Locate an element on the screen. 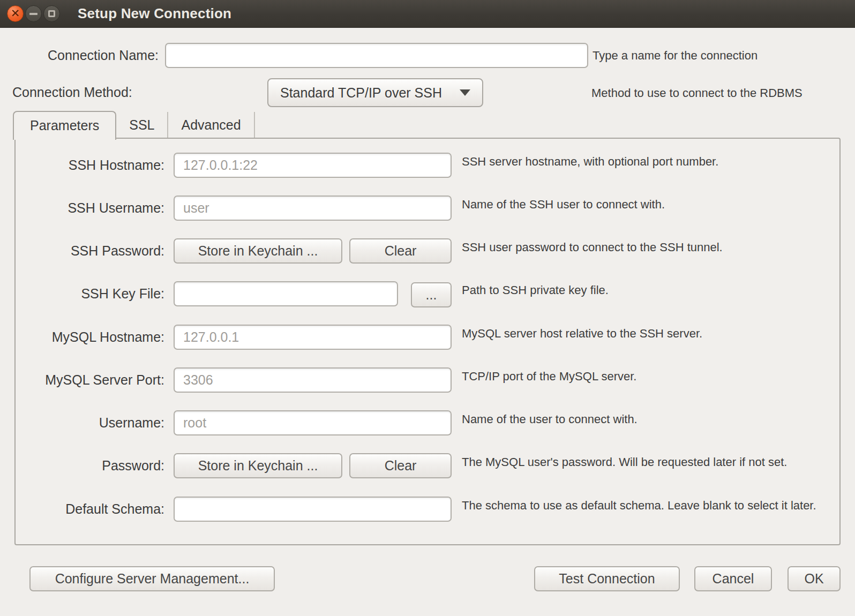 The height and width of the screenshot is (616, 855). password-store-keychain-button: Store in Keychain ... is located at coordinates (258, 466).